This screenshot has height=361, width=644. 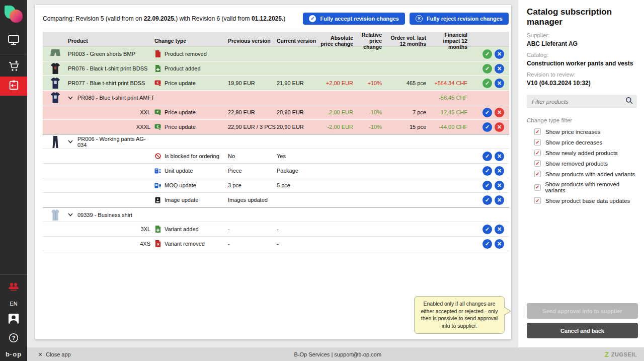 I want to click on change-type-label: Is blocked for ordering, so click(x=192, y=156).